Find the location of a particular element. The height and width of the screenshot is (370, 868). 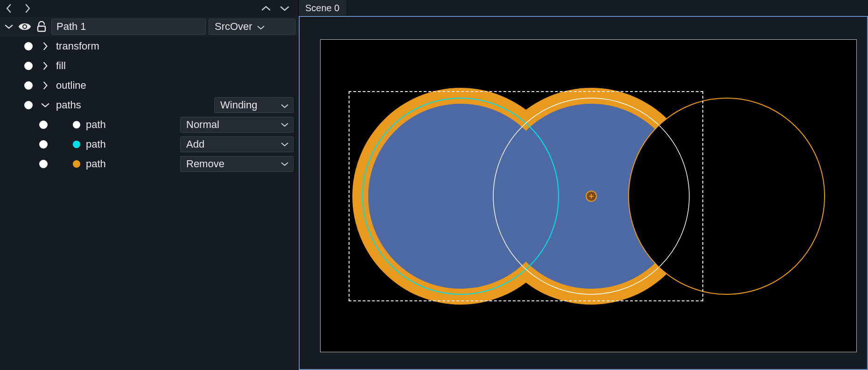

fill-rule-value: Winding is located at coordinates (239, 105).